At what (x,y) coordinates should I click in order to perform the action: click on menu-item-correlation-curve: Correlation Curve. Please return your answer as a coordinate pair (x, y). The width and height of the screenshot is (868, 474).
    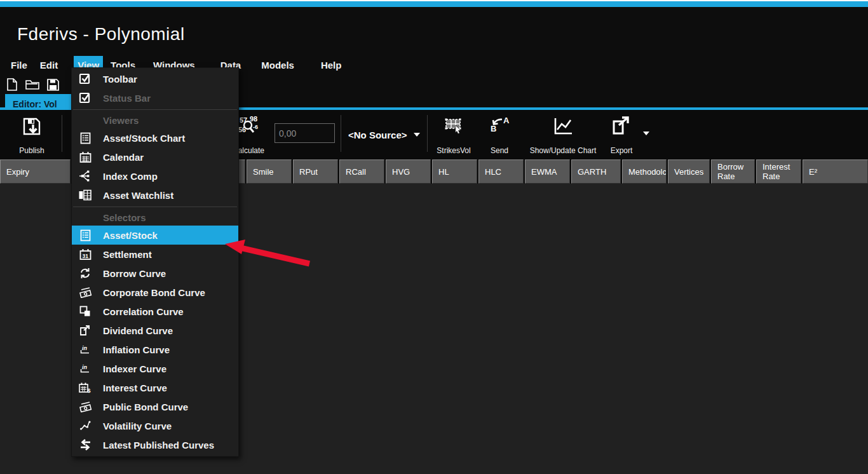
    Looking at the image, I should click on (155, 311).